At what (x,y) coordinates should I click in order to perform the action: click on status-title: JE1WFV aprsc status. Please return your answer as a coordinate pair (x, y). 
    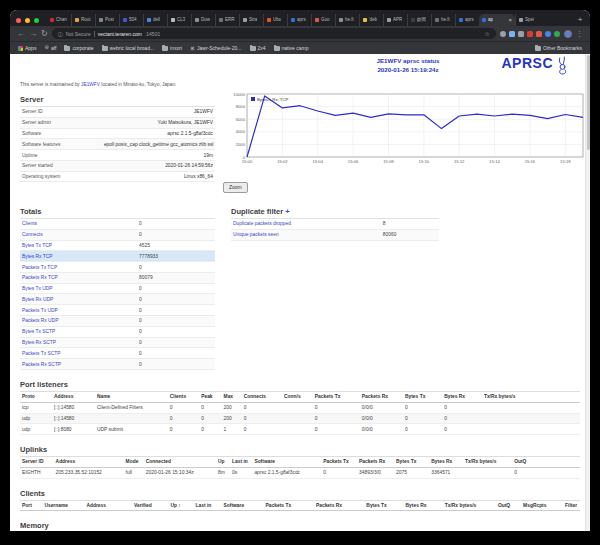
    Looking at the image, I should click on (408, 62).